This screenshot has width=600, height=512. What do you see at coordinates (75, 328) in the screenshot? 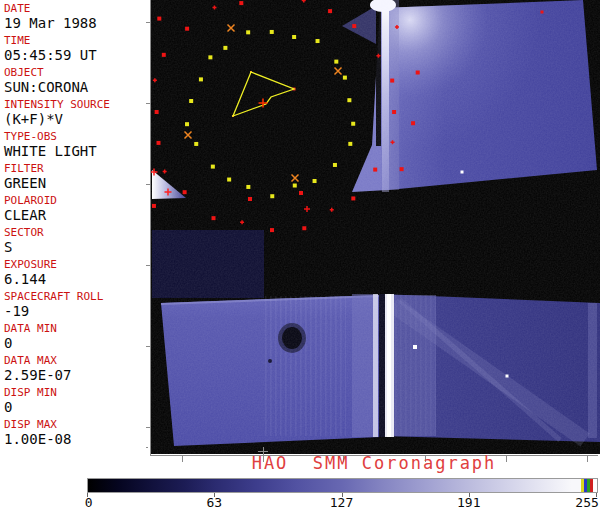
I see `field-label: DATA MIN` at bounding box center [75, 328].